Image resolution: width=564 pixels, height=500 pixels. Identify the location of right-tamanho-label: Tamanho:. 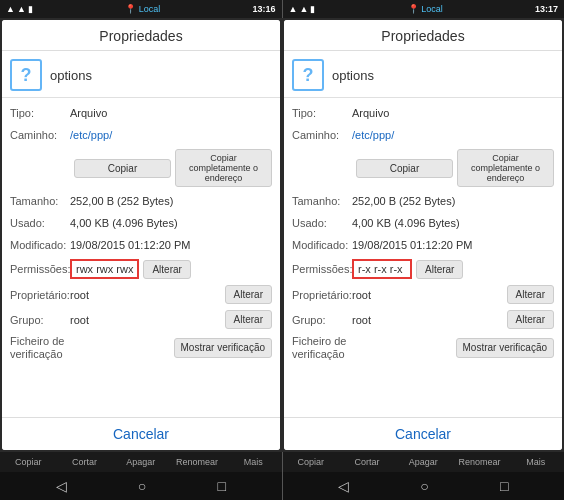
(322, 201).